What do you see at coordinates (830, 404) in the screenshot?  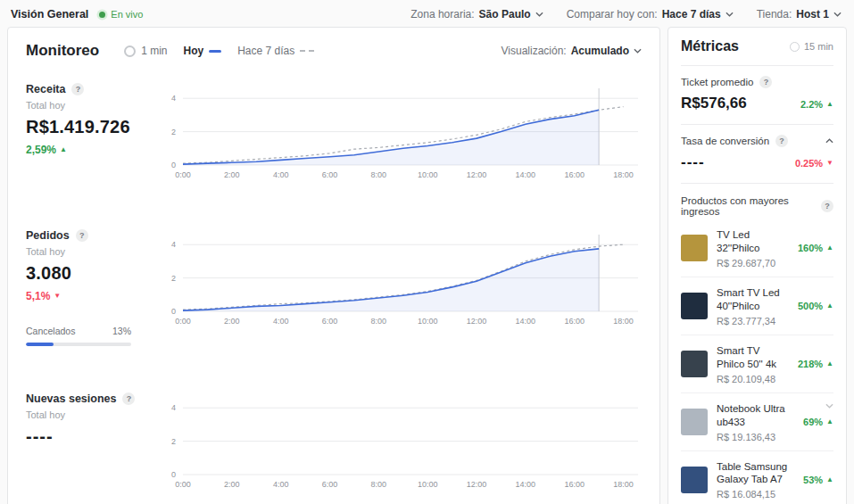 I see `row-expand-button` at bounding box center [830, 404].